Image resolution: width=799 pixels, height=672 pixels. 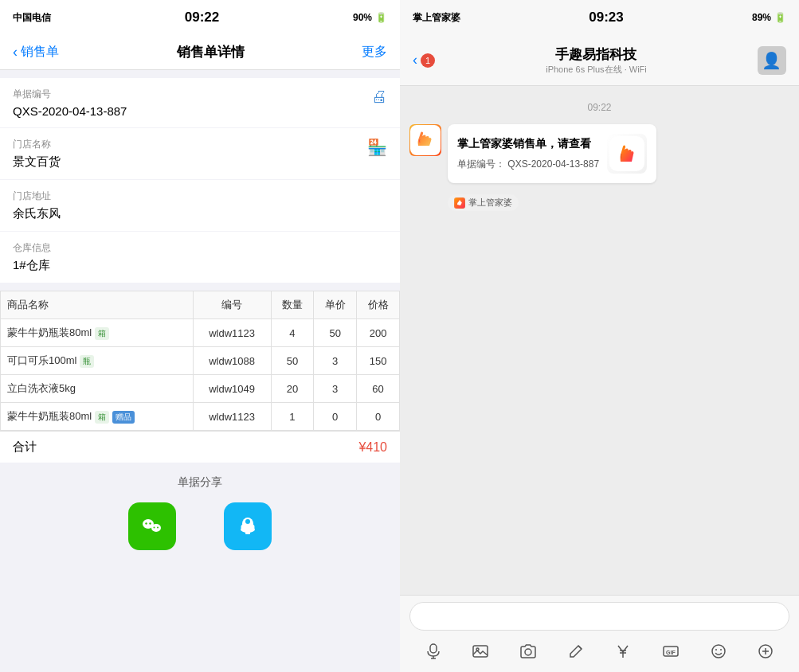 I want to click on product-unitprice-cell: 3, so click(x=335, y=389).